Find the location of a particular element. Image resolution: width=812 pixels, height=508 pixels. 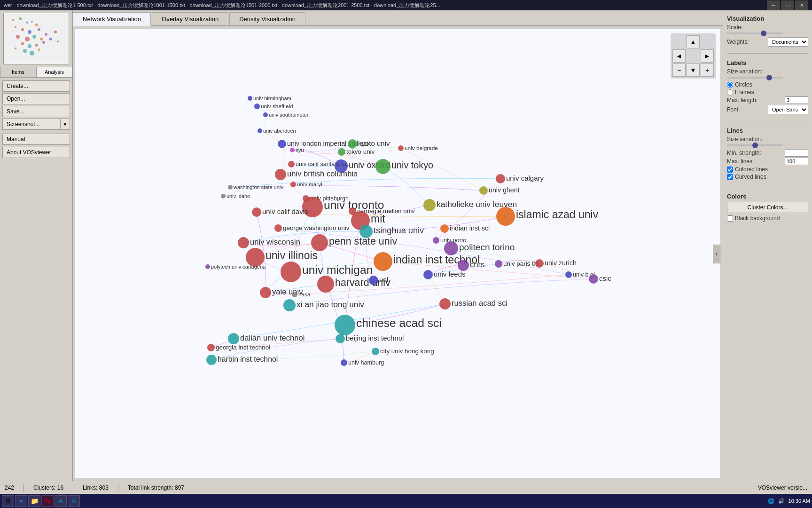

svg-text: mit is located at coordinates (378, 219).